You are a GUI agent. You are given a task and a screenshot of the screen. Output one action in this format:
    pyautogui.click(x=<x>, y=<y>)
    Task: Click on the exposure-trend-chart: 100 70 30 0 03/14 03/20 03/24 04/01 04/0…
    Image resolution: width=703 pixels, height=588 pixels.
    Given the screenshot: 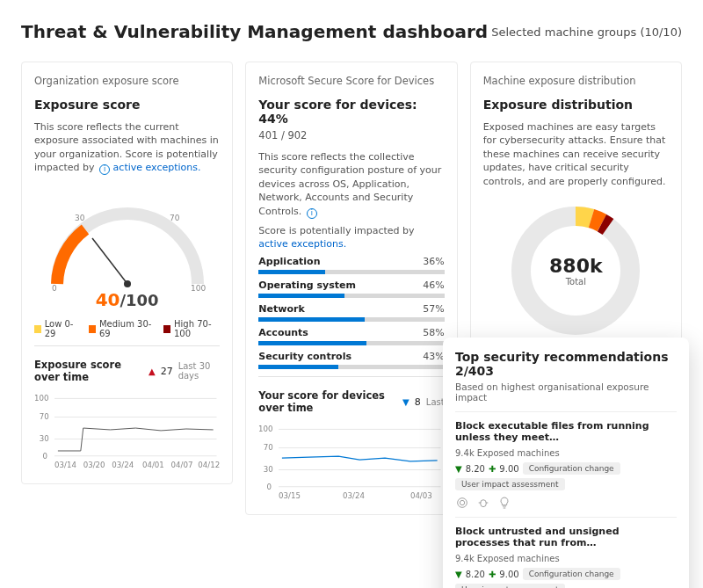 What is the action you would take?
    pyautogui.click(x=127, y=429)
    